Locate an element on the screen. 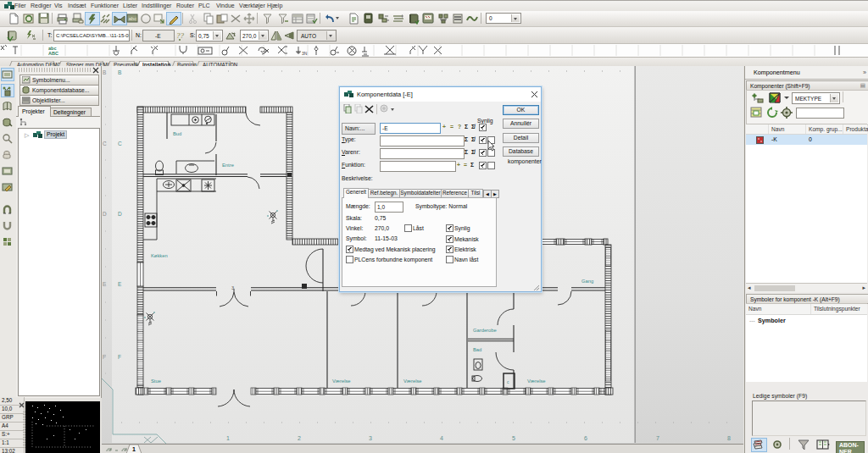 The image size is (868, 453). svg-text: Entre is located at coordinates (228, 165).